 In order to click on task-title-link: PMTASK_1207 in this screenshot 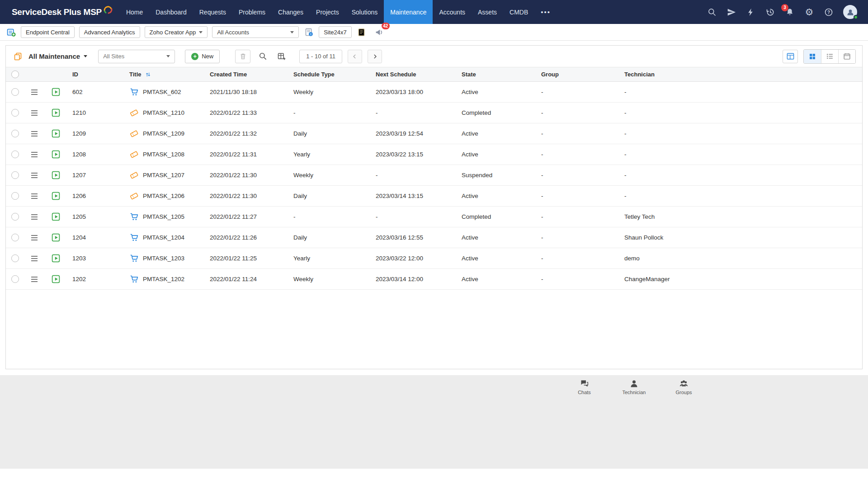, I will do `click(164, 175)`.